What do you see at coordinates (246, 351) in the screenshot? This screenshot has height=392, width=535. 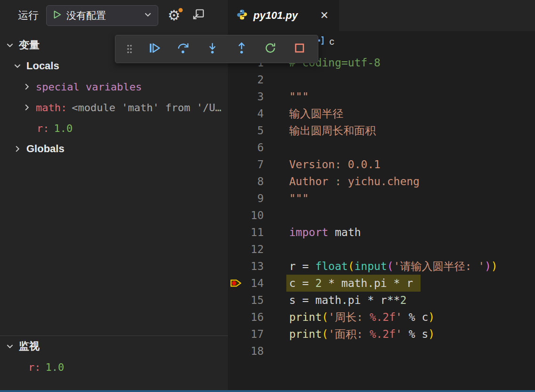 I see `line-number: 18` at bounding box center [246, 351].